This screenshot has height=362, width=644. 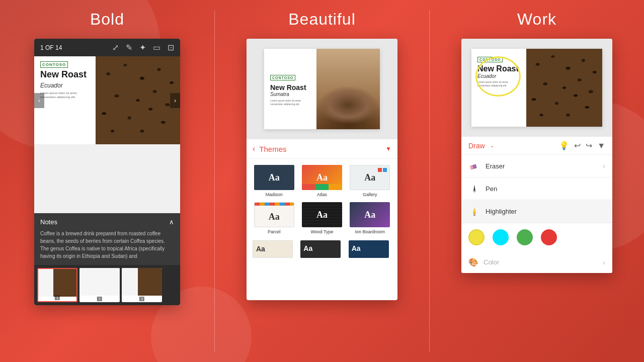 What do you see at coordinates (322, 215) in the screenshot?
I see `theme-woodtype-preview: Aa` at bounding box center [322, 215].